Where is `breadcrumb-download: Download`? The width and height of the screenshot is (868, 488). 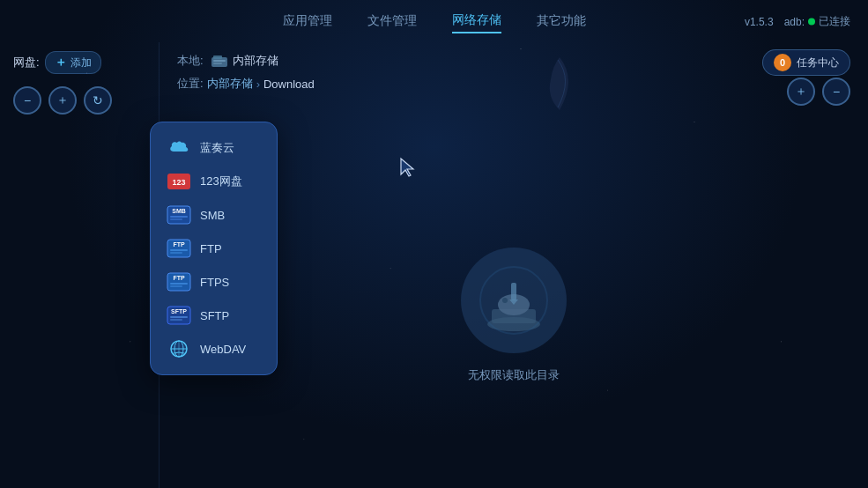 breadcrumb-download: Download is located at coordinates (289, 85).